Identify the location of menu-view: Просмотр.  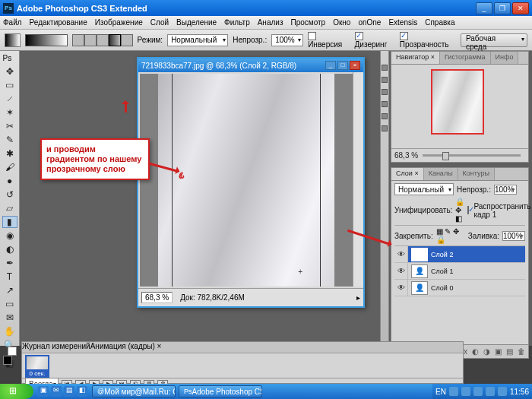
(308, 23).